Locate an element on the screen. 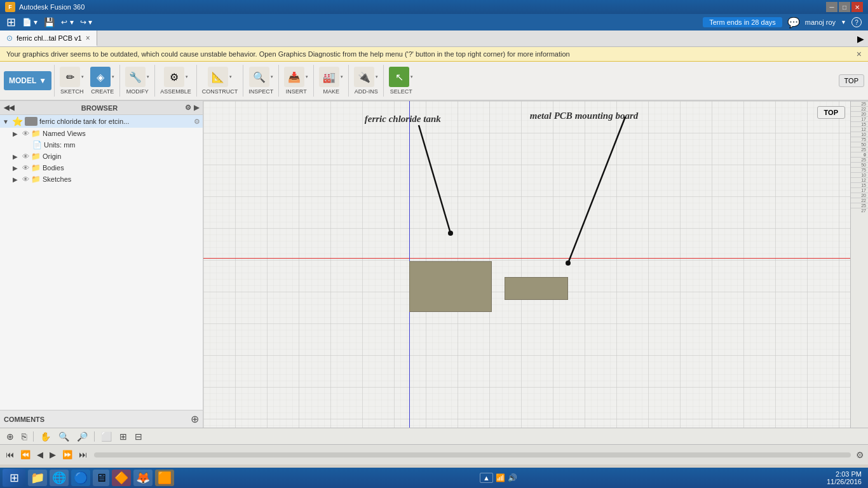 The height and width of the screenshot is (488, 868). taskbar-flash: 🔶 is located at coordinates (121, 478).